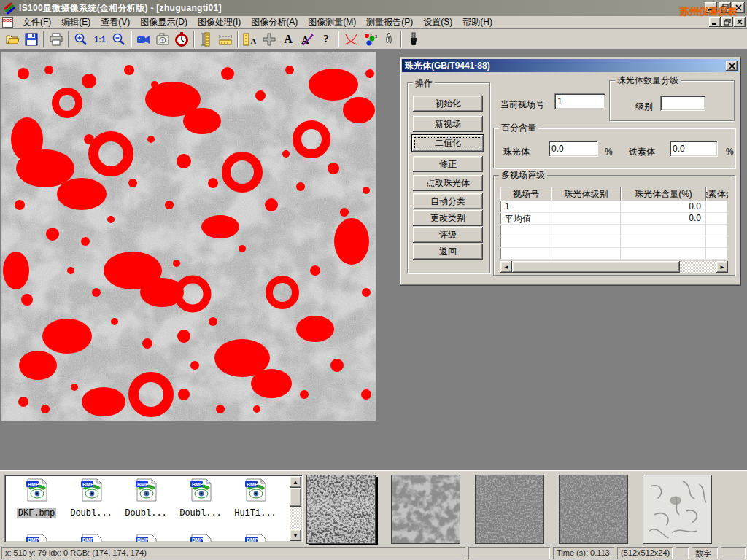 This screenshot has height=560, width=747. I want to click on file-item: BMP DKF.bmp, so click(36, 498).